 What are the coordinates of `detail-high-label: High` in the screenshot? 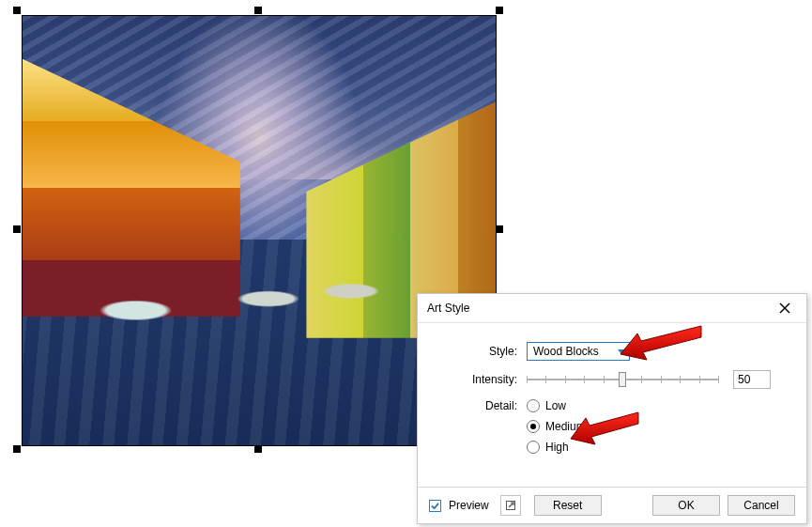 It's located at (558, 447).